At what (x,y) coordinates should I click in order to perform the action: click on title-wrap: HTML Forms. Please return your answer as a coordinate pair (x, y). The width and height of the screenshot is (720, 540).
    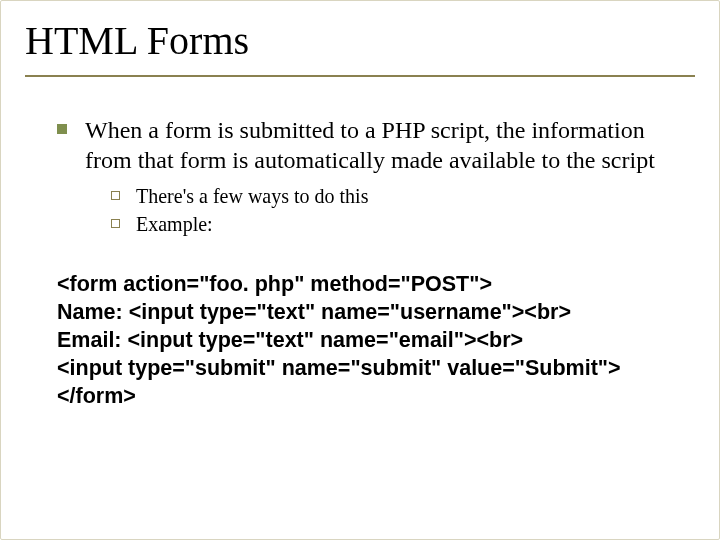
    Looking at the image, I should click on (360, 35).